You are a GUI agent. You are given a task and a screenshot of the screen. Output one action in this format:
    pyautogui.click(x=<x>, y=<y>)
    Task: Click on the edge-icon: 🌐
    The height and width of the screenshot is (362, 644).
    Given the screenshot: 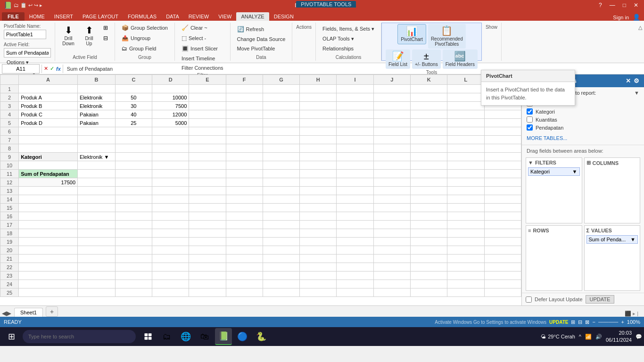 What is the action you would take?
    pyautogui.click(x=186, y=337)
    